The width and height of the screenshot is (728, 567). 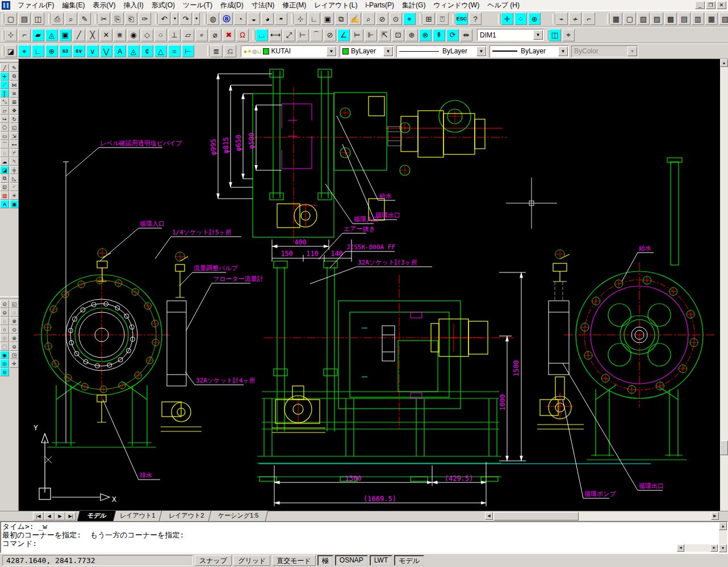 What do you see at coordinates (714, 548) in the screenshot?
I see `command-scroll-right: ▶` at bounding box center [714, 548].